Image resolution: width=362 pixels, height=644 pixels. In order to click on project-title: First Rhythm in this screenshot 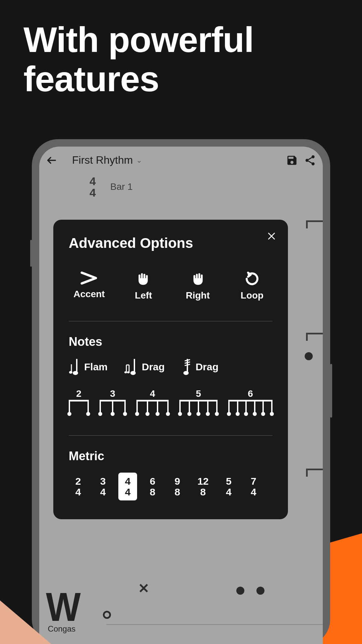, I will do `click(103, 160)`.